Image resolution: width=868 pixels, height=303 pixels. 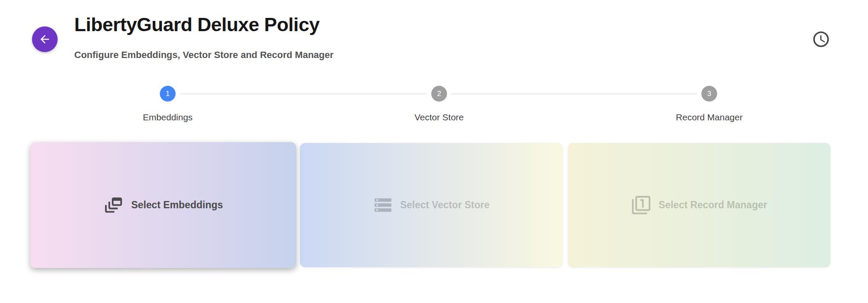 I want to click on select-embeddings-card: Select Embeddings, so click(x=163, y=205).